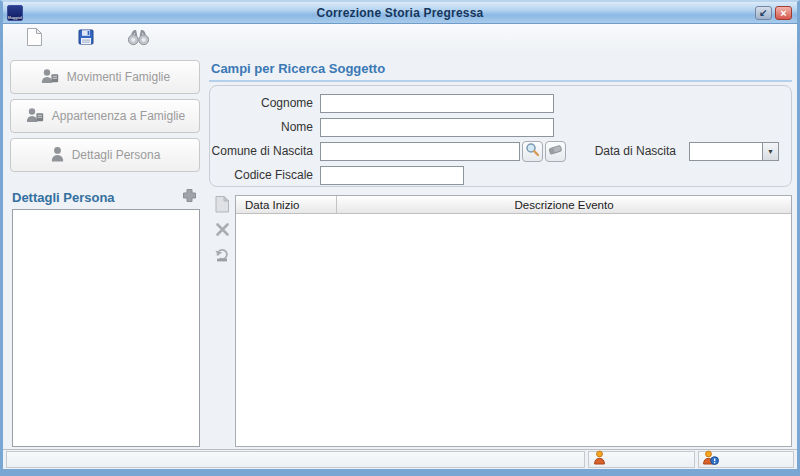  What do you see at coordinates (105, 116) in the screenshot?
I see `sidebar-item-appartenenza-famiglie: Appartenenza a Famiglie` at bounding box center [105, 116].